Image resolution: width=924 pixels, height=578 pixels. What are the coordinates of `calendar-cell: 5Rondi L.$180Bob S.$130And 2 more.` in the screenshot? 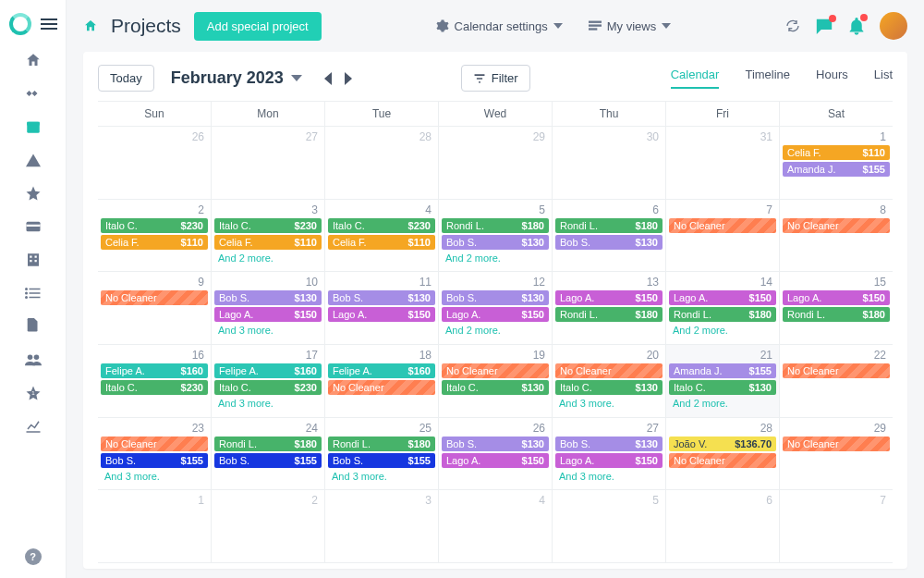 It's located at (495, 237).